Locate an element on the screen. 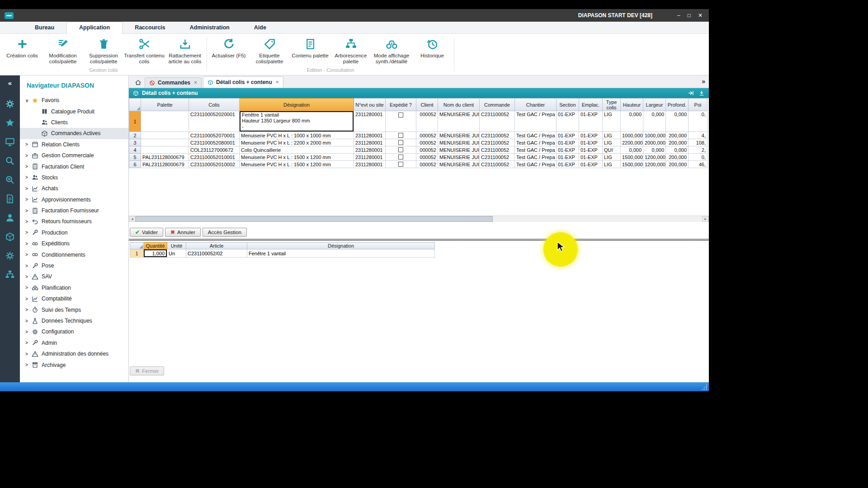 This screenshot has width=868, height=488. valider-button: ✔Valider is located at coordinates (146, 232).